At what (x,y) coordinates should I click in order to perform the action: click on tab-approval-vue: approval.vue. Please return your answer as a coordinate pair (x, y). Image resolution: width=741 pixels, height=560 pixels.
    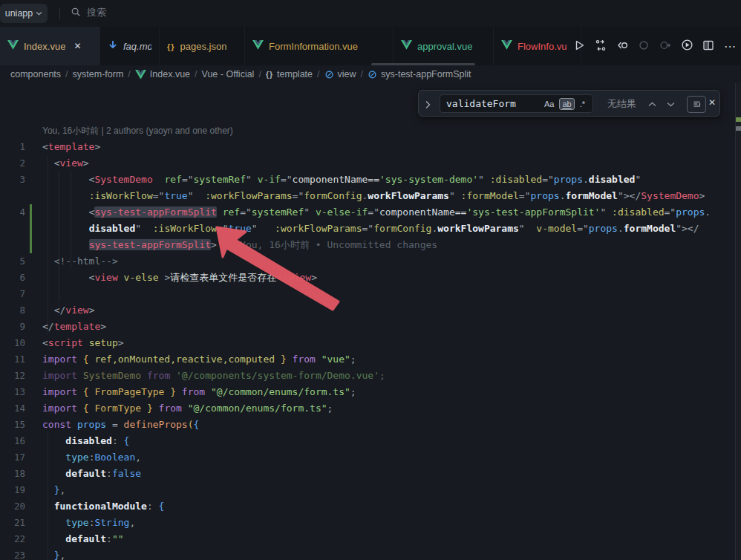
    Looking at the image, I should click on (444, 46).